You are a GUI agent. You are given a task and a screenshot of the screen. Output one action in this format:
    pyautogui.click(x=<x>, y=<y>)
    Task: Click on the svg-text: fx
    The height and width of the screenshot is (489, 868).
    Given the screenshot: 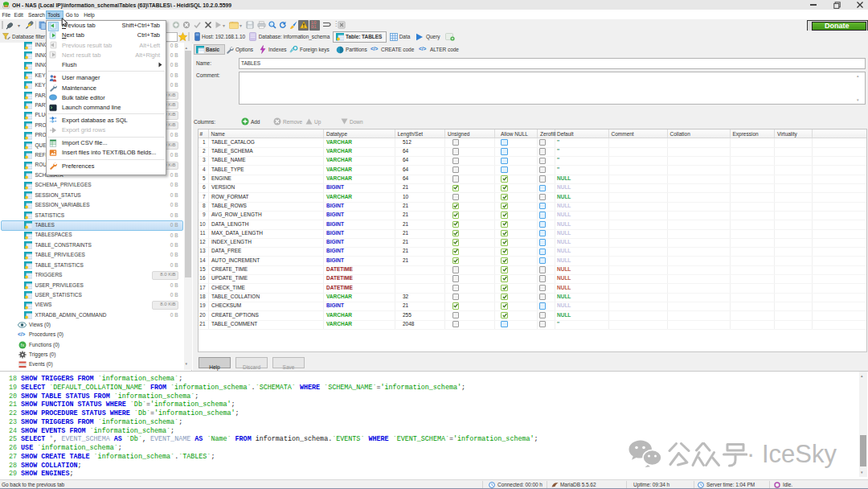 What is the action you would take?
    pyautogui.click(x=23, y=345)
    